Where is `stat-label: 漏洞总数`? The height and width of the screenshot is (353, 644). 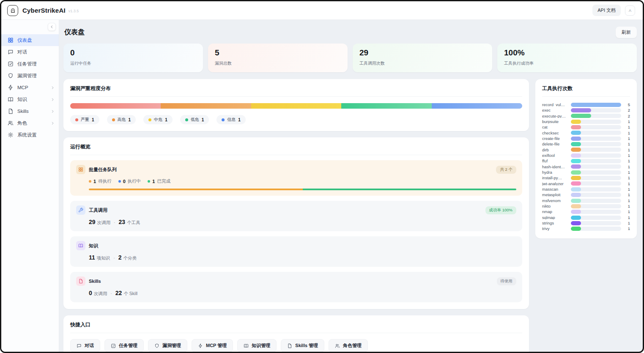
stat-label: 漏洞总数 is located at coordinates (278, 63).